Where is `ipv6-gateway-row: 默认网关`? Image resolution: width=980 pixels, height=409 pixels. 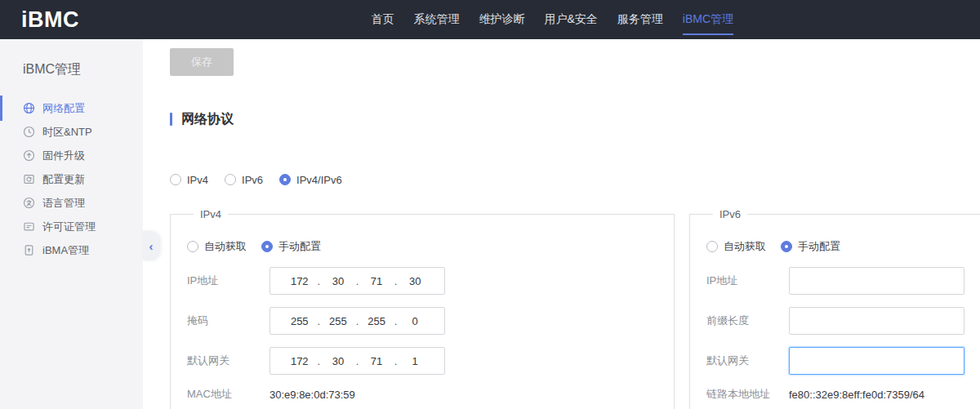 ipv6-gateway-row: 默认网关 is located at coordinates (843, 361).